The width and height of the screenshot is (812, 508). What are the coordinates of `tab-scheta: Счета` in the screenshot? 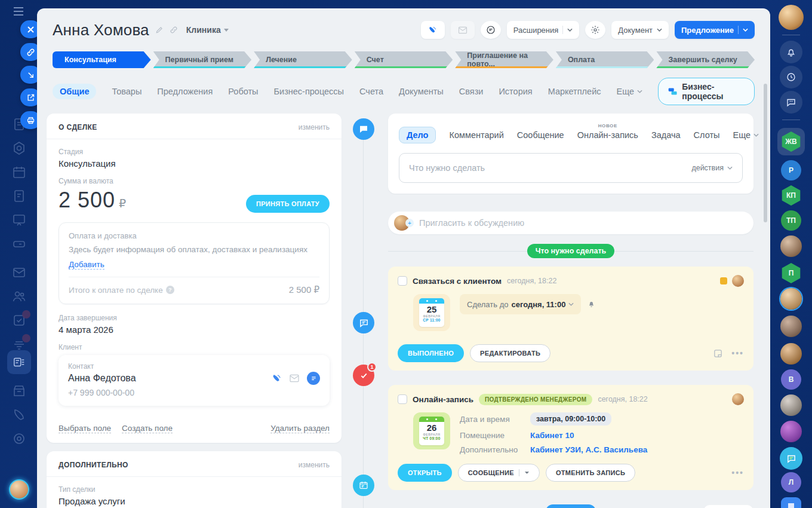 It's located at (371, 91).